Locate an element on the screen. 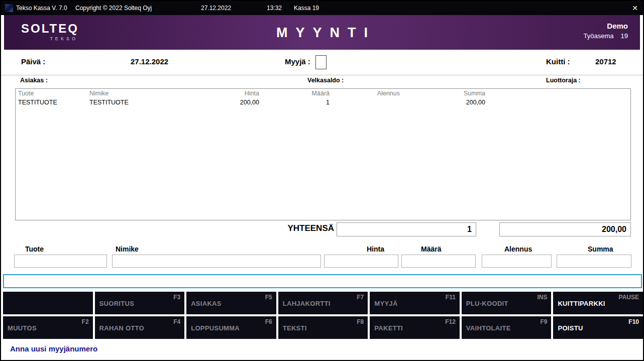  button-suoritus: SUORITUS F3 is located at coordinates (140, 303).